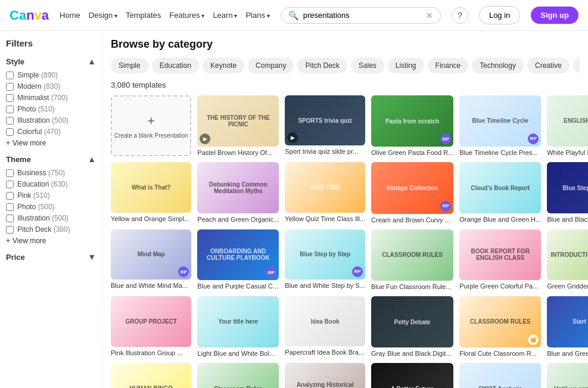 The height and width of the screenshot is (388, 588). Describe the element at coordinates (10, 120) in the screenshot. I see `filter-illustration-checkbox` at that location.